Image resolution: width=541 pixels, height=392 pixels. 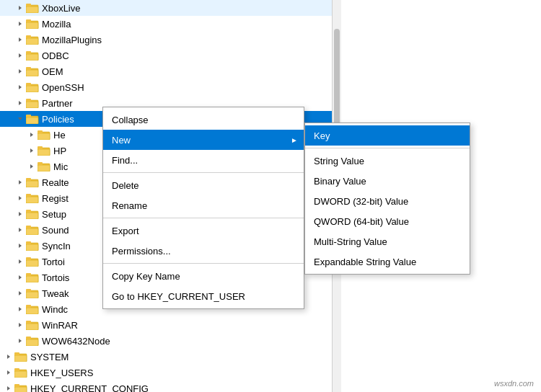 I want to click on tree-item-label: SyncIn, so click(x=56, y=246).